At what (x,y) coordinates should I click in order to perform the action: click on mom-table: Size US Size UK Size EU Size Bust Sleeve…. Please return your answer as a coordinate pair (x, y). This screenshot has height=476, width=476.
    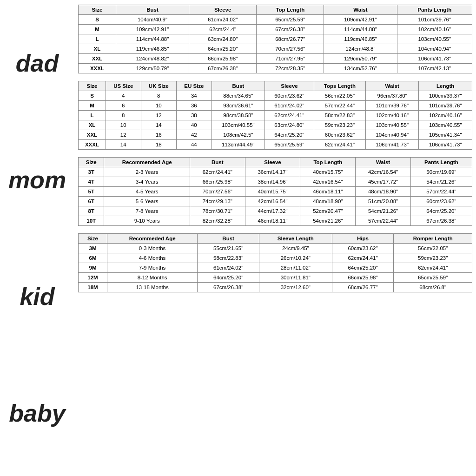
    Looking at the image, I should click on (275, 115).